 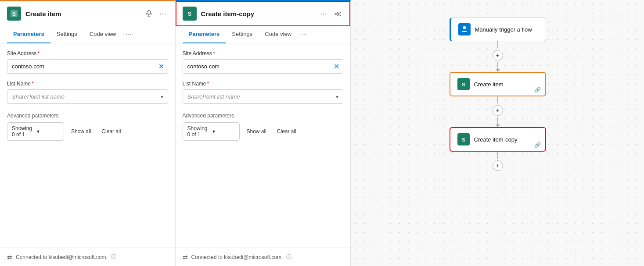 What do you see at coordinates (498, 139) in the screenshot?
I see `flow-create-item-copy-node: S Create item-copy 🔗` at bounding box center [498, 139].